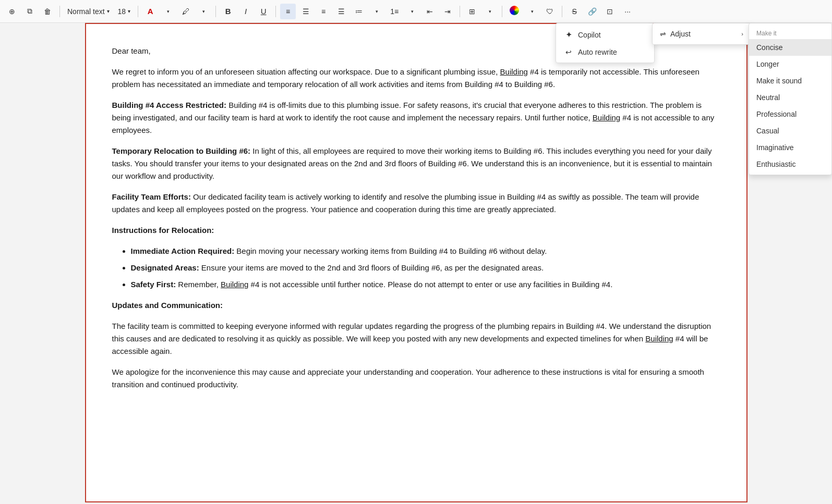 The width and height of the screenshot is (832, 504). What do you see at coordinates (323, 11) in the screenshot?
I see `align-right-button: ≡` at bounding box center [323, 11].